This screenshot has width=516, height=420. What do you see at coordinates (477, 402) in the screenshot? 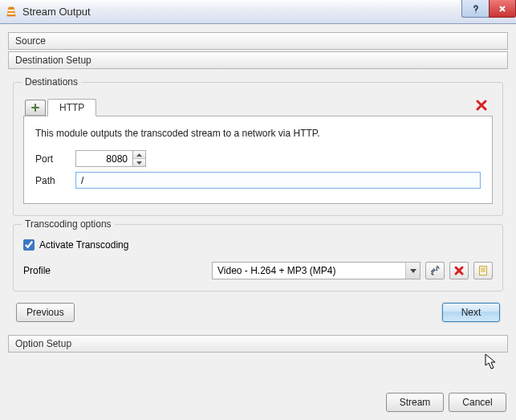
I see `cancel-button: Cancel` at bounding box center [477, 402].